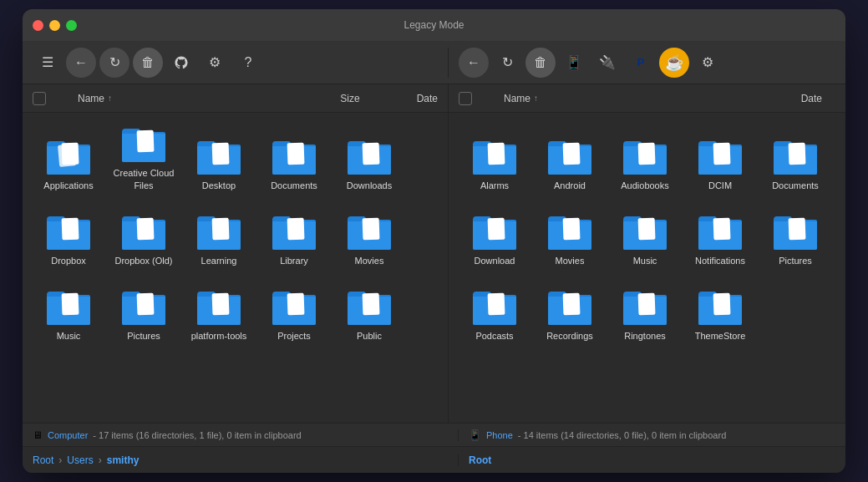  Describe the element at coordinates (114, 63) in the screenshot. I see `refresh-button-left: ↻` at that location.